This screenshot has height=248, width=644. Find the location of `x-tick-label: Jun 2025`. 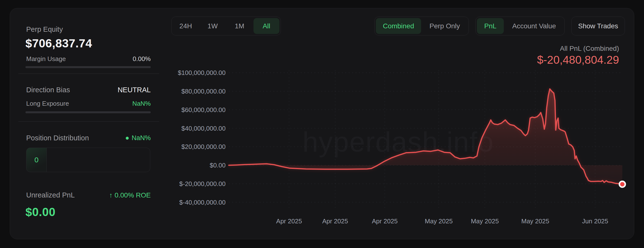

x-tick-label: Jun 2025 is located at coordinates (595, 221).